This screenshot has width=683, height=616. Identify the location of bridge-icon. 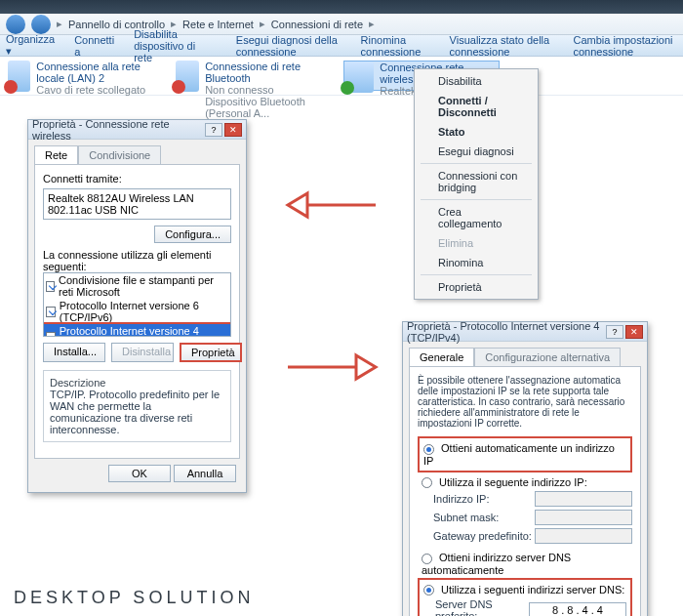
(426, 176).